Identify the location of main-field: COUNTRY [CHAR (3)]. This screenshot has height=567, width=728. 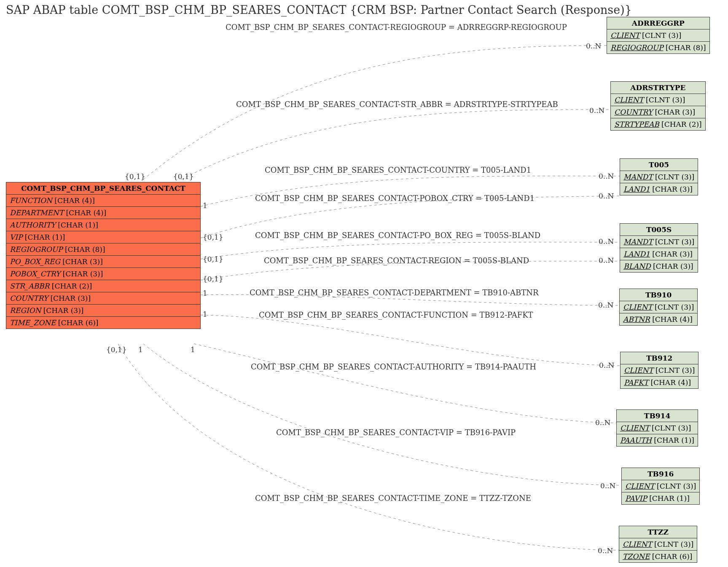
(103, 298).